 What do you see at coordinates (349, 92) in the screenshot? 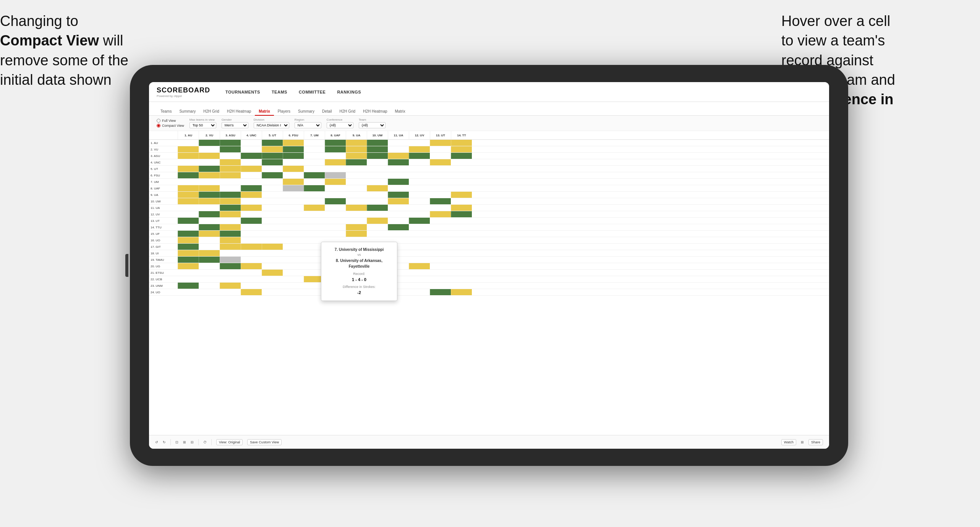
I see `nav-rankings: RANKINGS` at bounding box center [349, 92].